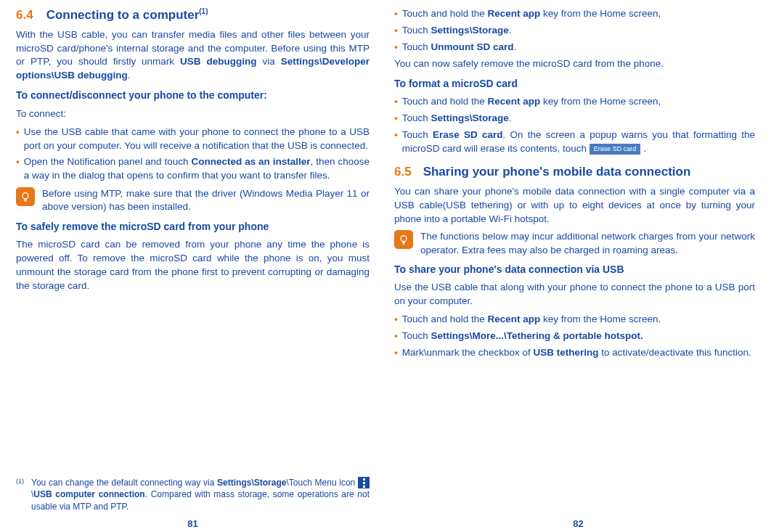  I want to click on bullet-item: • Mark\unmark the checkbox of USB tether…, so click(575, 353).